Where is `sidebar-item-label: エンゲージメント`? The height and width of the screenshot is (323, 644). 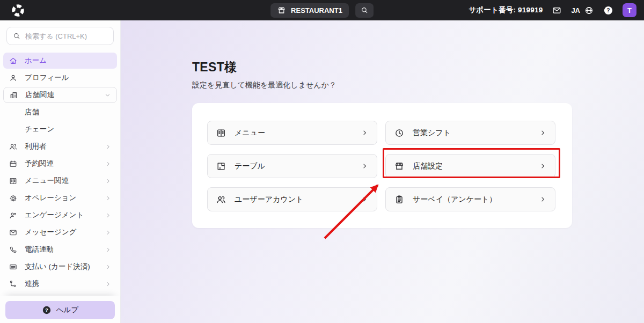
sidebar-item-label: エンゲージメント is located at coordinates (64, 215).